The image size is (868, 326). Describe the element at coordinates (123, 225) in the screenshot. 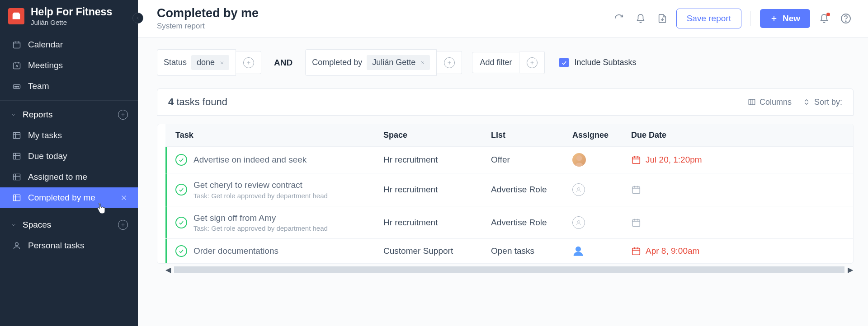

I see `add-space-button` at that location.